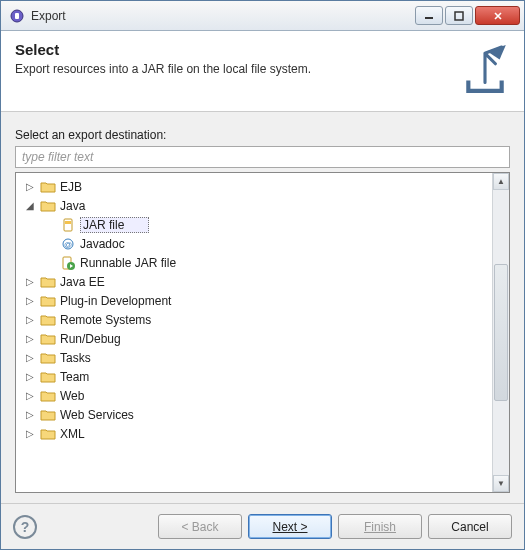  Describe the element at coordinates (68, 225) in the screenshot. I see `jar-icon` at that location.